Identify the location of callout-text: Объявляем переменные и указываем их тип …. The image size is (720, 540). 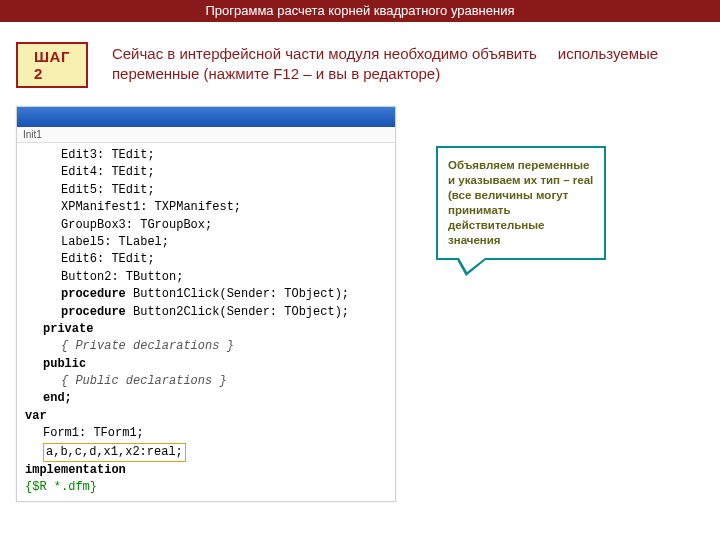
(521, 203).